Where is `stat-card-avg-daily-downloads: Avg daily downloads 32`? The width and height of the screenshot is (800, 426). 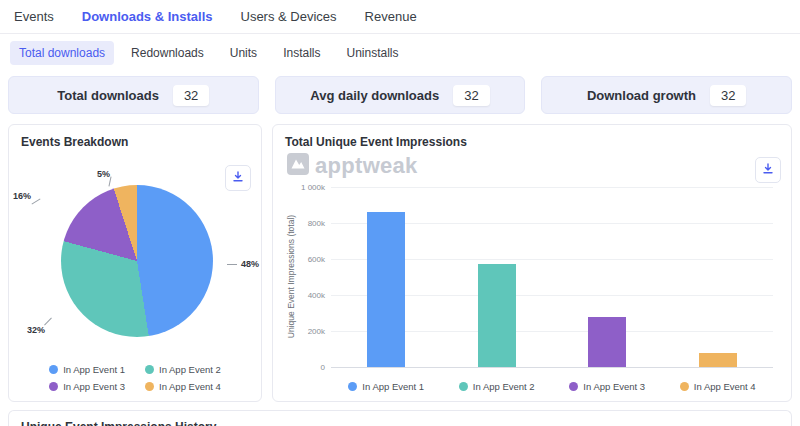
stat-card-avg-daily-downloads: Avg daily downloads 32 is located at coordinates (400, 95).